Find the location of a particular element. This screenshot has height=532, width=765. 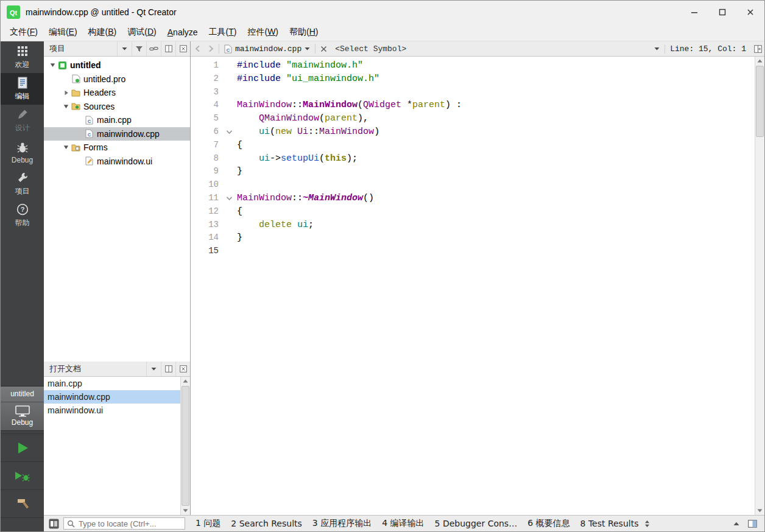

document-item: main.cpp is located at coordinates (112, 383).